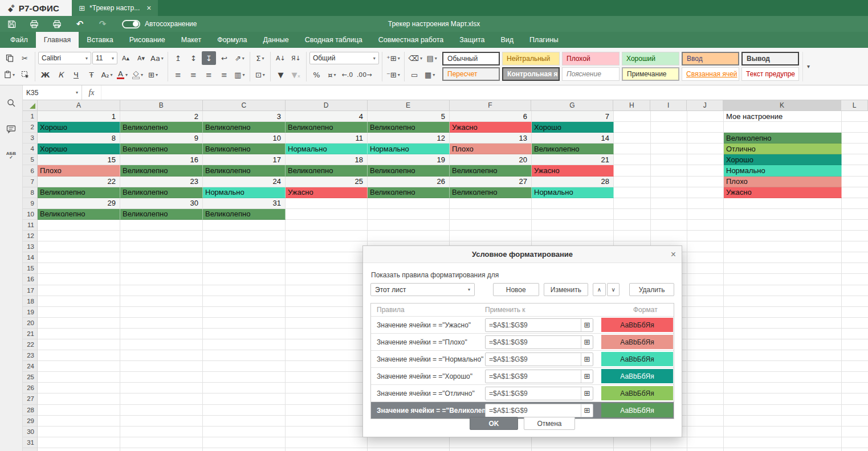 This screenshot has width=868, height=451. Describe the element at coordinates (239, 58) in the screenshot. I see `orientation-button: ⇗▾` at that location.